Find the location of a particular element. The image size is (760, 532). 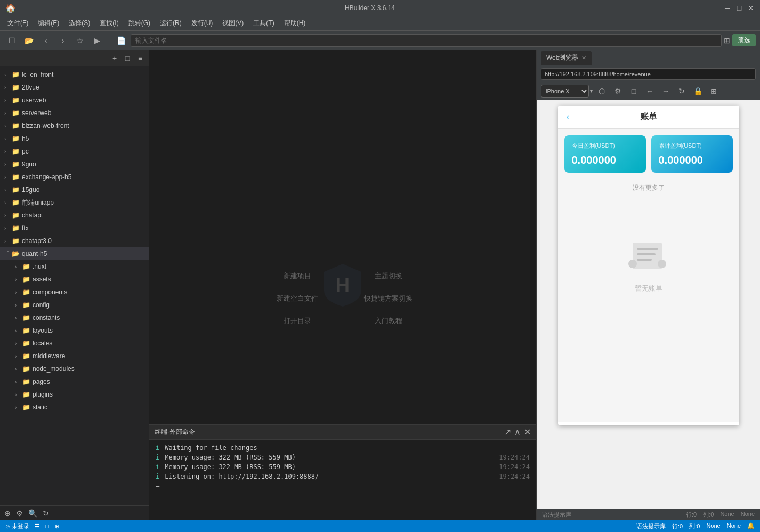

tree-item-layouts: › 📁 layouts is located at coordinates (75, 331).